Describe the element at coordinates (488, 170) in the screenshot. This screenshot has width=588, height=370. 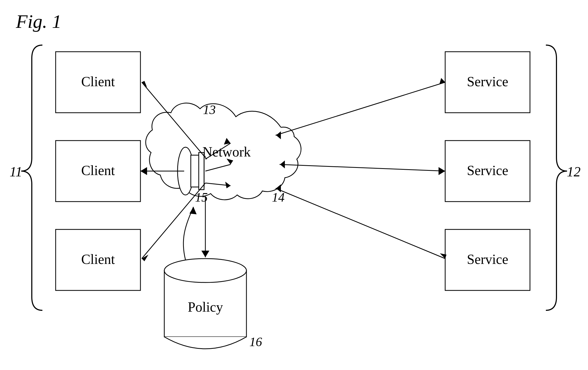
I see `service-label-2: Service` at that location.